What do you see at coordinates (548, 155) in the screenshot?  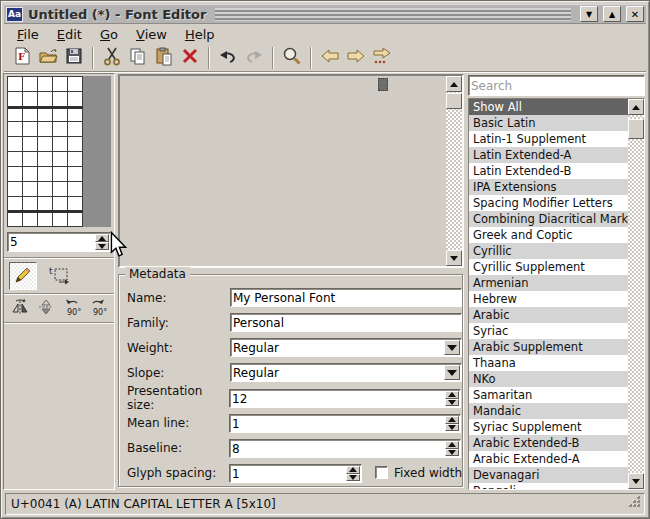 I see `list-item: Latin Extended-A` at bounding box center [548, 155].